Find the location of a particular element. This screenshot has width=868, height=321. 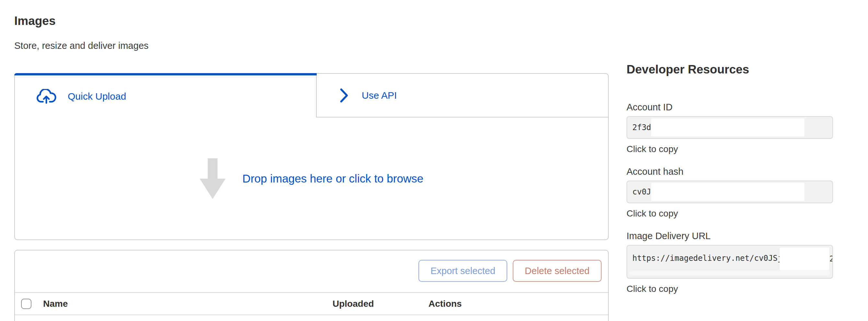

cloud-upload-icon is located at coordinates (46, 96).